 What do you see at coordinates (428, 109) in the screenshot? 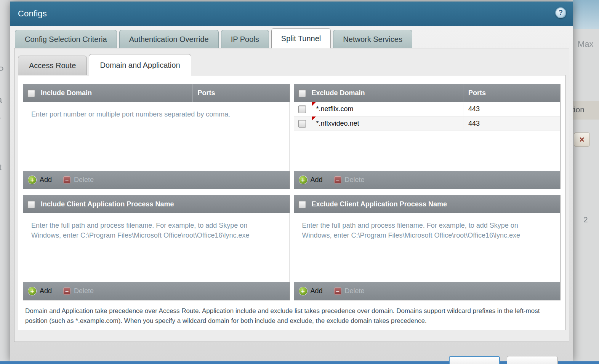
I see `table-row: *.netflix.com 443` at bounding box center [428, 109].